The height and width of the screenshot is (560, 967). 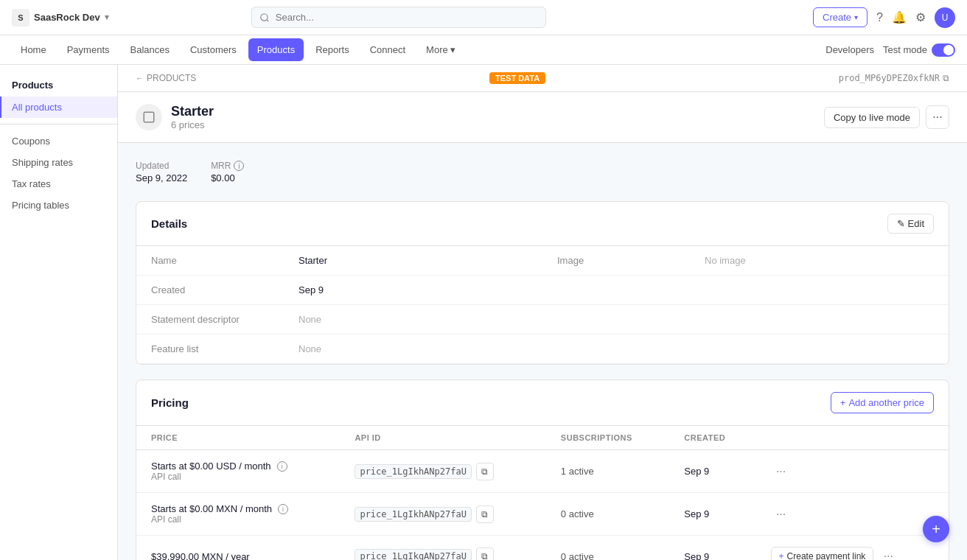 What do you see at coordinates (59, 205) in the screenshot?
I see `sidebar-item-pricing-tables: Pricing tables` at bounding box center [59, 205].